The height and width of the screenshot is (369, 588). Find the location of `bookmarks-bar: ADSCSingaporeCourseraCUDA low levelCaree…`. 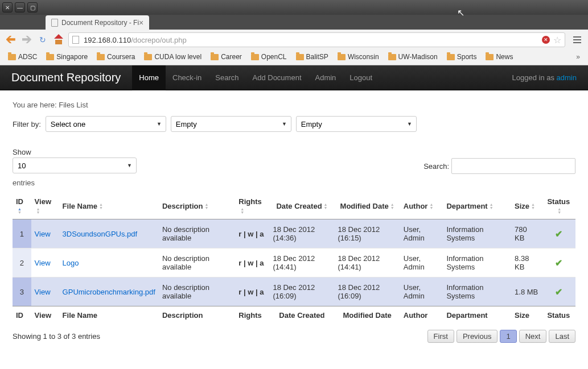

bookmarks-bar: ADSCSingaporeCourseraCUDA low levelCaree… is located at coordinates (294, 57).